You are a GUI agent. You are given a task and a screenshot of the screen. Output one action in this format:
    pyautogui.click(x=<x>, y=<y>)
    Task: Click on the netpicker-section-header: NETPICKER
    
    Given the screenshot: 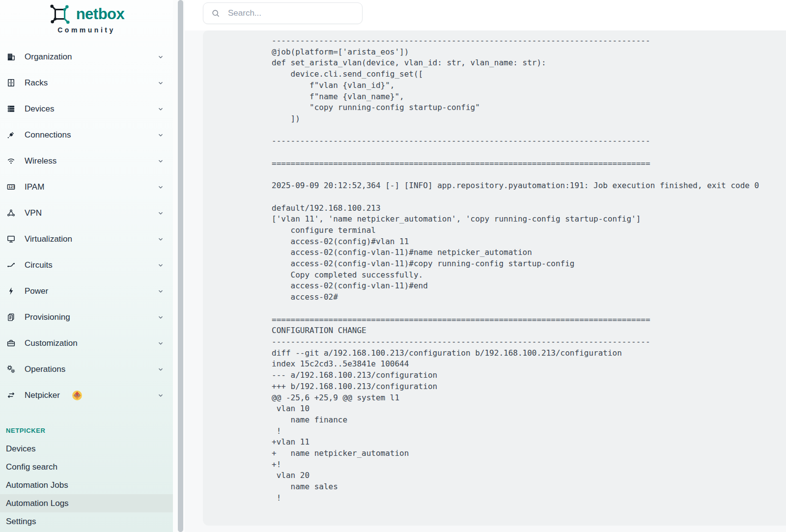 What is the action you would take?
    pyautogui.click(x=86, y=430)
    